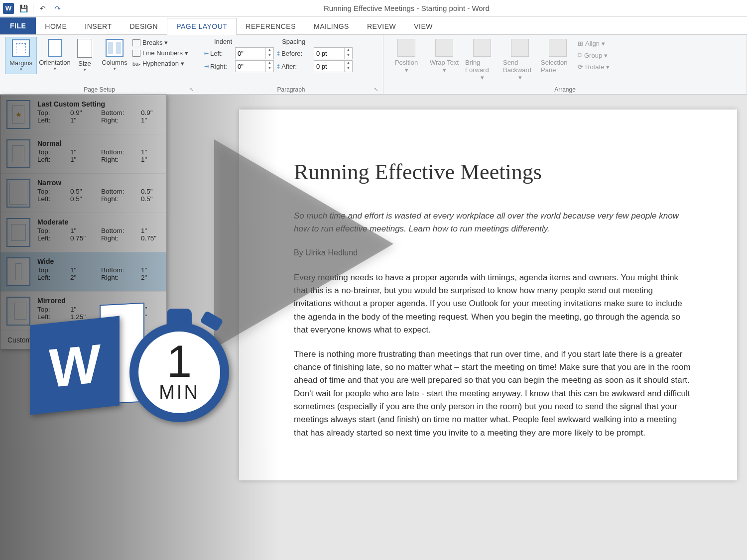 Image resolution: width=747 pixels, height=560 pixels. I want to click on size-button: Size ▾, so click(85, 56).